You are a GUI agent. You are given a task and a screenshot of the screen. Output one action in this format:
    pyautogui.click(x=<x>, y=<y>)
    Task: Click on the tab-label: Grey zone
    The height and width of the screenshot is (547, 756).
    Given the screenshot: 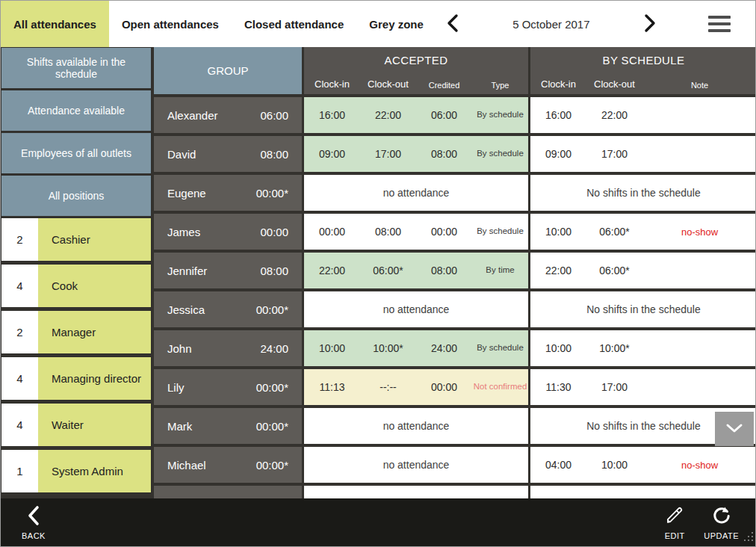 What is the action you would take?
    pyautogui.click(x=396, y=24)
    